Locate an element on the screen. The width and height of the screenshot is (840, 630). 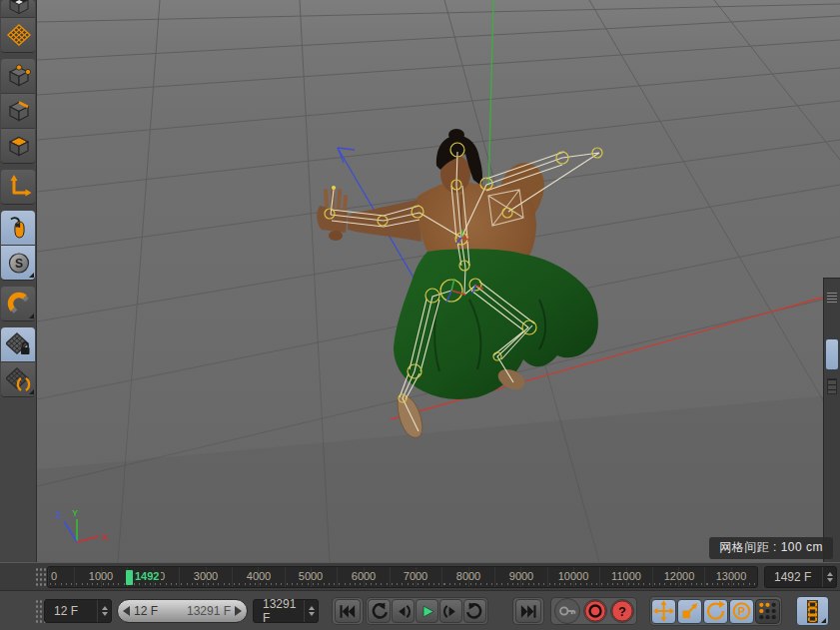
palette-group-axis is located at coordinates (18, 187).